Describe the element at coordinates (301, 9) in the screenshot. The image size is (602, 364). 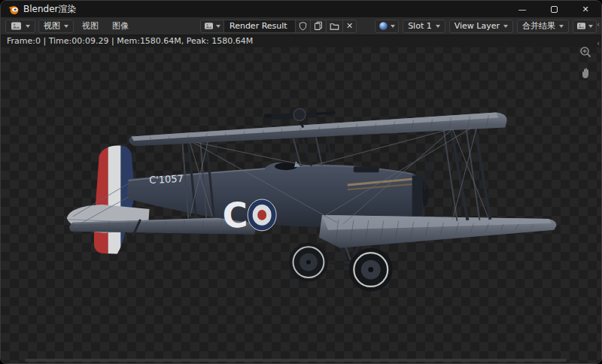
I see `titlebar: Blender渲染 — ✕` at that location.